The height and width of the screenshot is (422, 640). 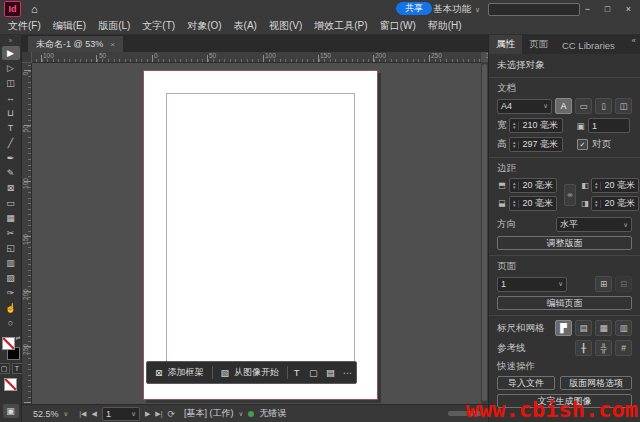 I want to click on first-page-icon: |◀, so click(x=82, y=414).